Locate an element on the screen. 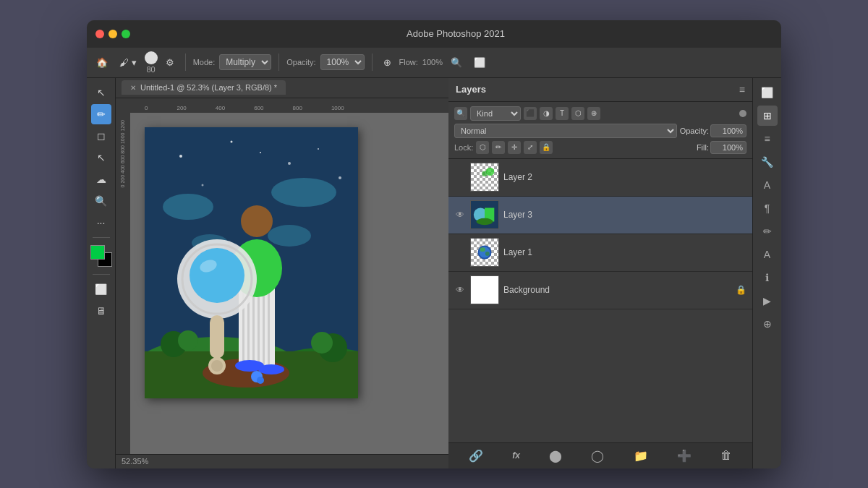 The width and height of the screenshot is (868, 488). brush-panel-btn: ✏ is located at coordinates (767, 231).